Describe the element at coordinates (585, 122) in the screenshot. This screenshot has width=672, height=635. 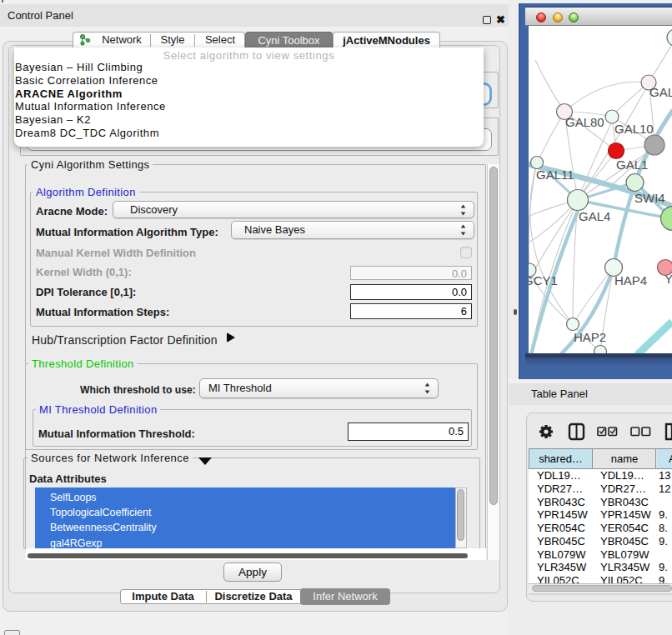
I see `svg-text: GAL80` at that location.